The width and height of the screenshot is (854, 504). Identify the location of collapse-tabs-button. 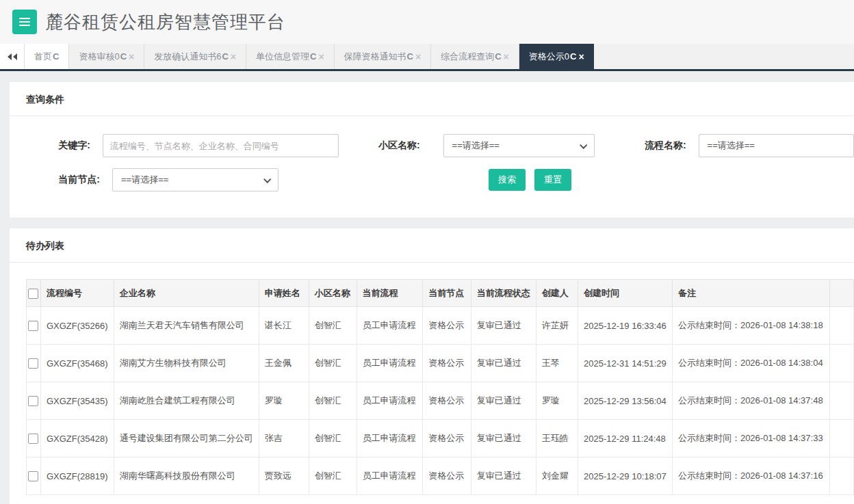
(12, 56).